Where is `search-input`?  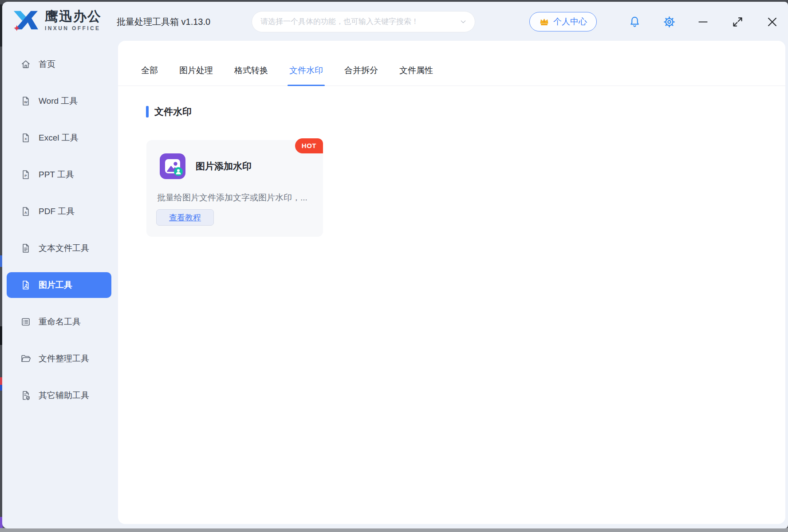 search-input is located at coordinates (359, 22).